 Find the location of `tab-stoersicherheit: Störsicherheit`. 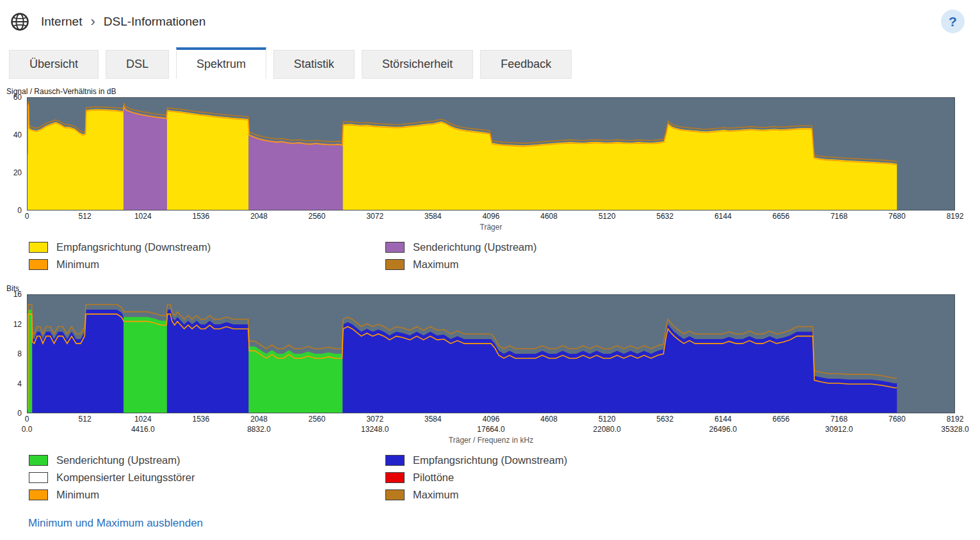

tab-stoersicherheit: Störsicherheit is located at coordinates (417, 64).